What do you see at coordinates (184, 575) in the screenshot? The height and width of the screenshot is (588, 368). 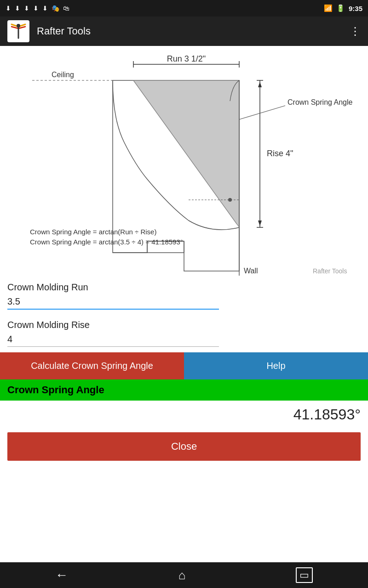 I see `bottom-nav: ← ⌂ ▭` at bounding box center [184, 575].